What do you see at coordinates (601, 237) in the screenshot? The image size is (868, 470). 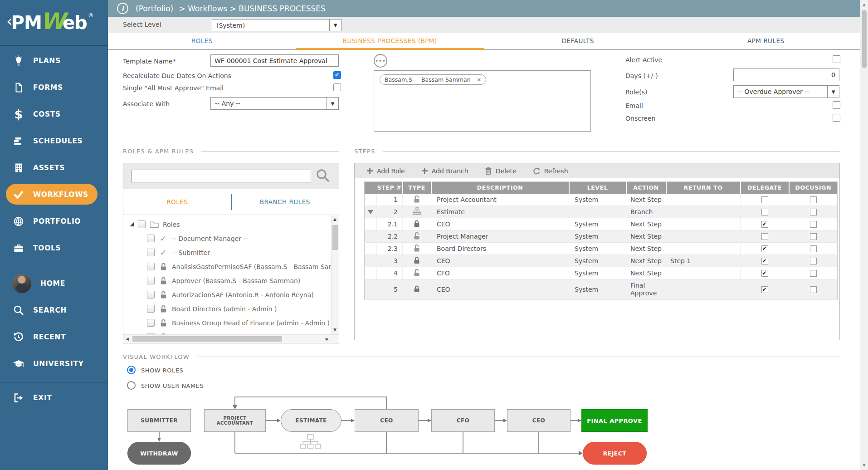 I see `step-row: 2.2 Project Manager System Next Step` at bounding box center [601, 237].